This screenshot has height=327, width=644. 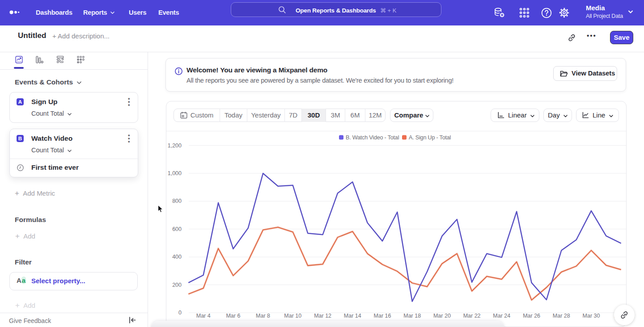 I want to click on svg-text: Mar 24, so click(x=502, y=316).